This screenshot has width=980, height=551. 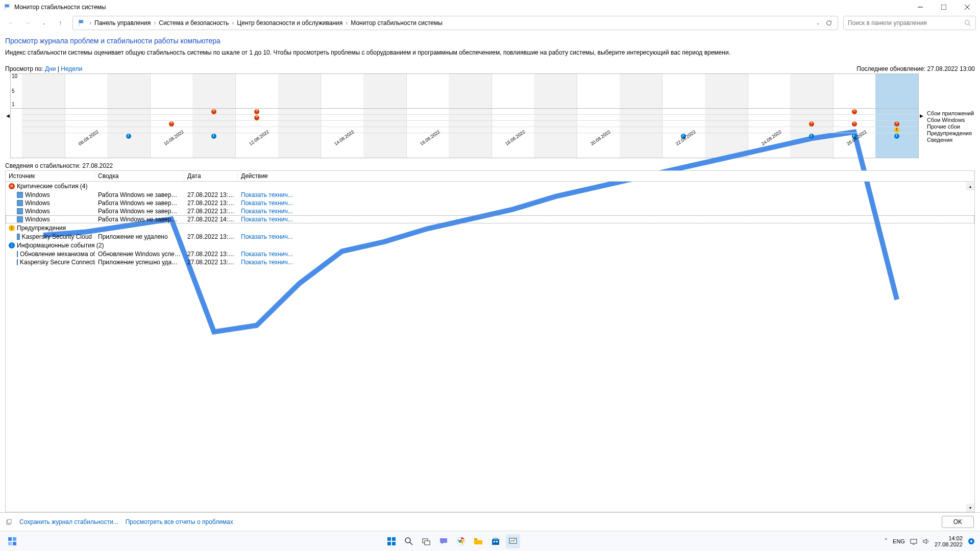 I want to click on tray-clock: 14:0227.08.2022, so click(x=948, y=541).